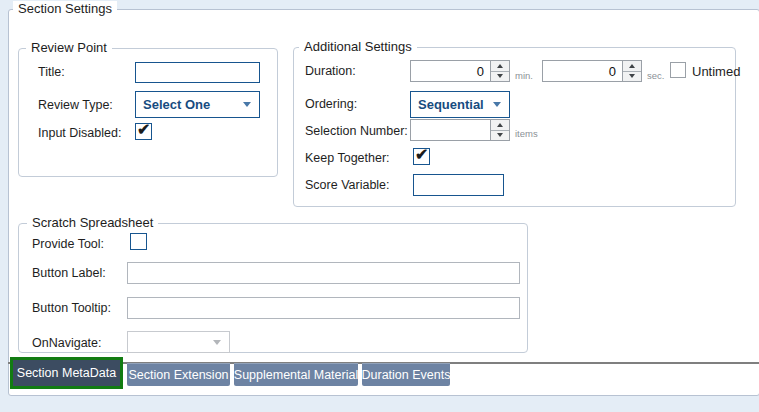  I want to click on duration-label: Duration:, so click(330, 72).